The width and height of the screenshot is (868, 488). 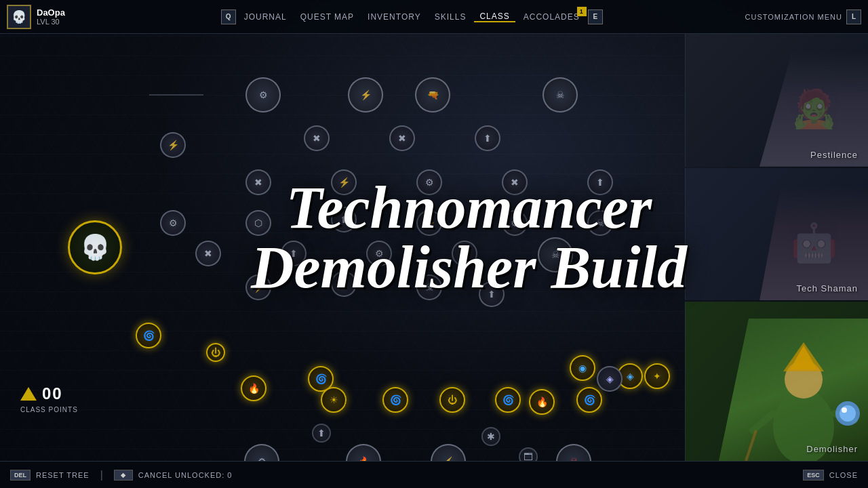 What do you see at coordinates (552, 17) in the screenshot?
I see `nav-item-accolades: ACCOLADES 1` at bounding box center [552, 17].